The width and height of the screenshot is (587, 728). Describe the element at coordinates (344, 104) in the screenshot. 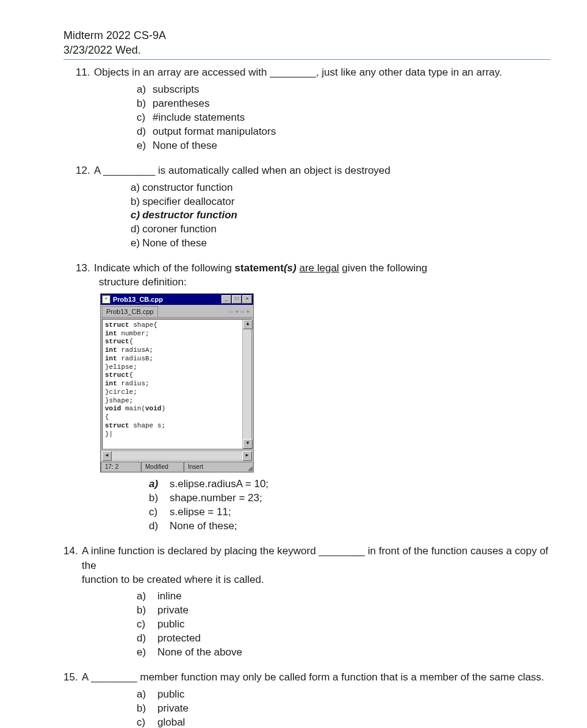

I see `q11-opt-b: b)parentheses` at that location.